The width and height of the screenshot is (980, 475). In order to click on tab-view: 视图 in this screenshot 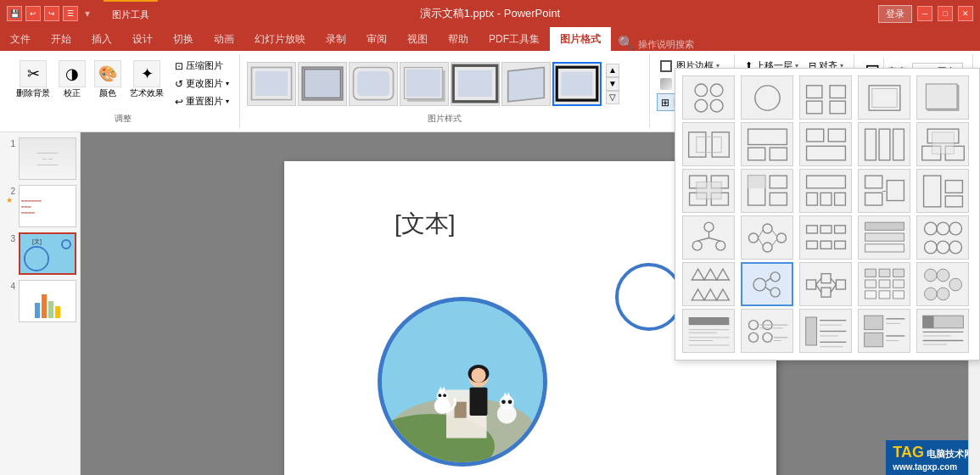, I will do `click(417, 39)`.